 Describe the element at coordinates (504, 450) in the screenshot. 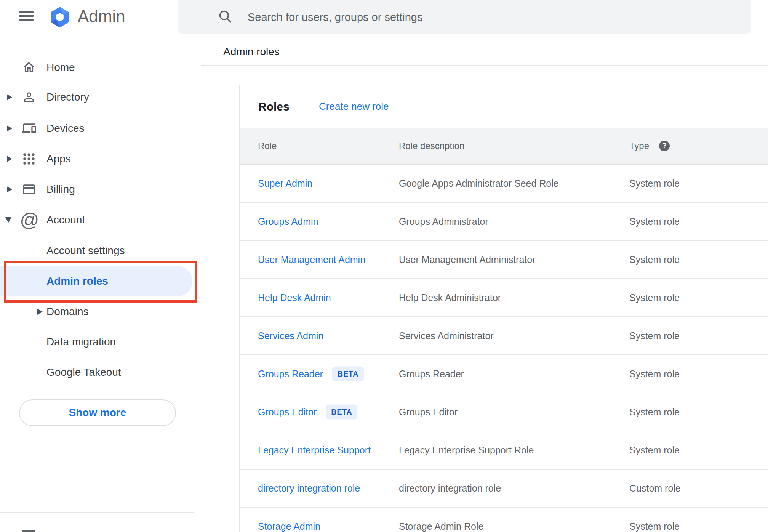

I see `table-row: Legacy Enterprise Support Legacy Enterpr…` at that location.